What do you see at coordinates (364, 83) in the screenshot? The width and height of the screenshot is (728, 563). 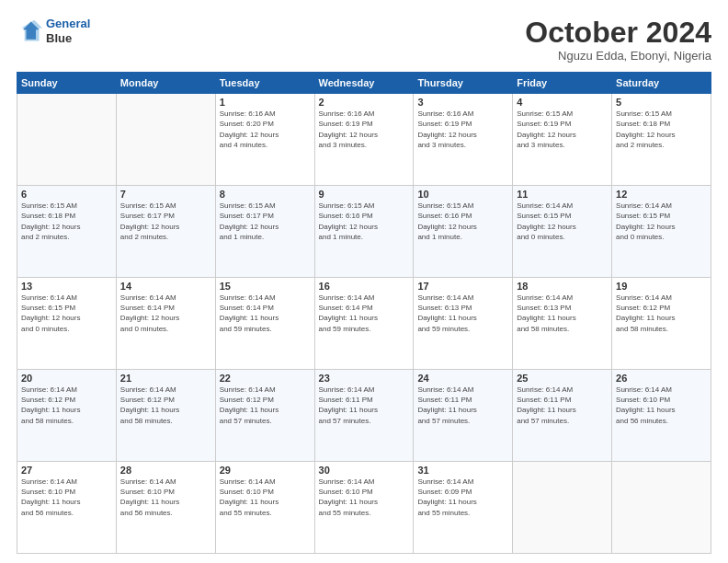 I see `calendar-header: SundayMondayTuesdayWednesdayThursdayFrid…` at bounding box center [364, 83].